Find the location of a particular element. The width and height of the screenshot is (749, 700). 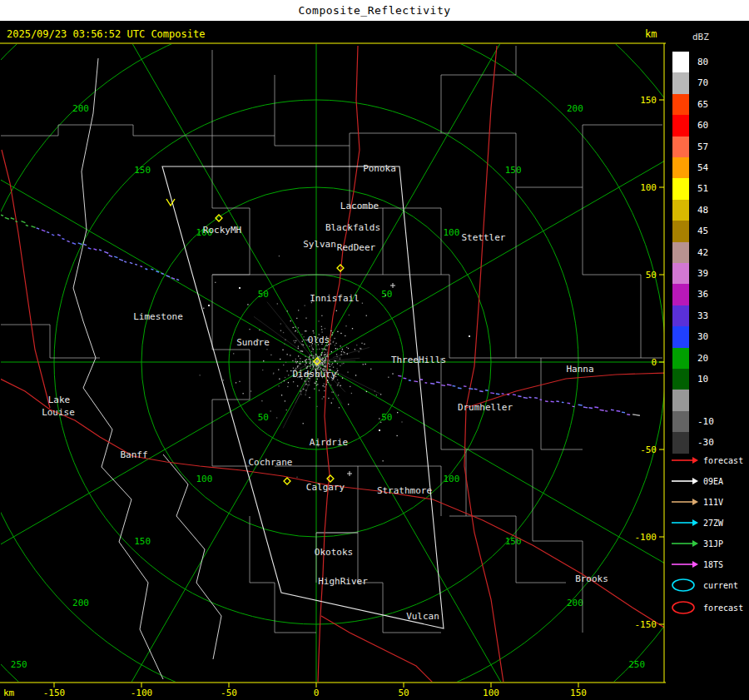

colorbar-label: 42 is located at coordinates (702, 253).